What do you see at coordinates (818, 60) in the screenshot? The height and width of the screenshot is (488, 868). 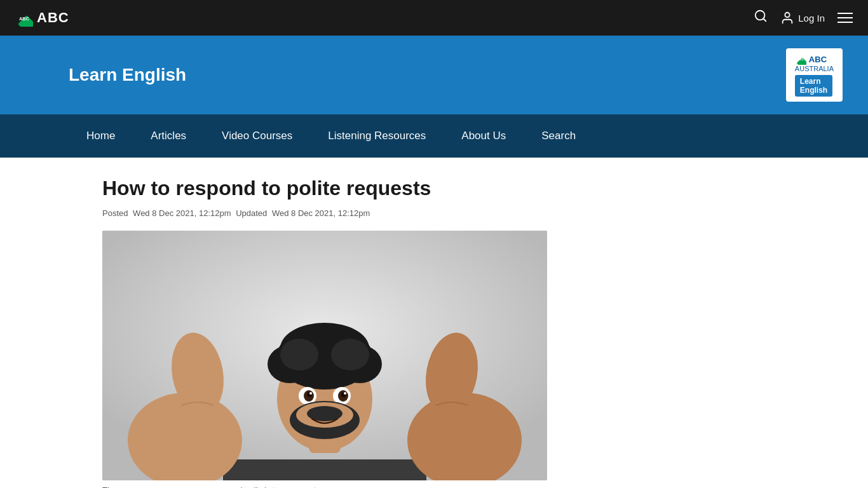 I see `abc-aus-text: ABC` at bounding box center [818, 60].